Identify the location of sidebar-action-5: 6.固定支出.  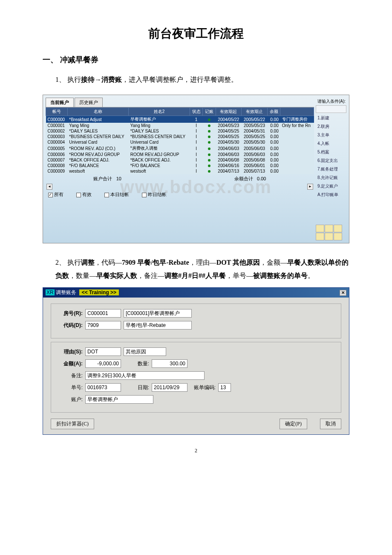
(331, 161).